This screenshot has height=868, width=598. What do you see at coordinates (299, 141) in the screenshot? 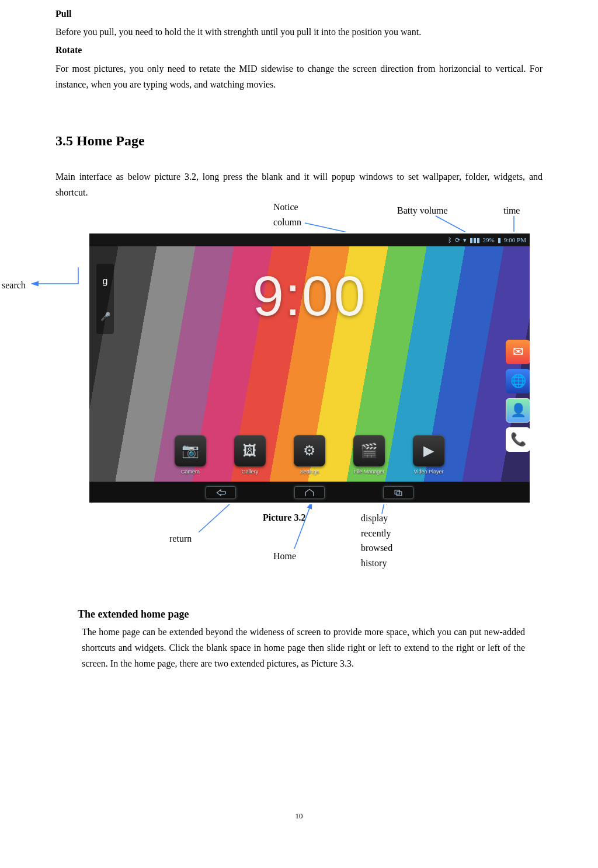
I see `section-title: 3.5 Home Page` at bounding box center [299, 141].